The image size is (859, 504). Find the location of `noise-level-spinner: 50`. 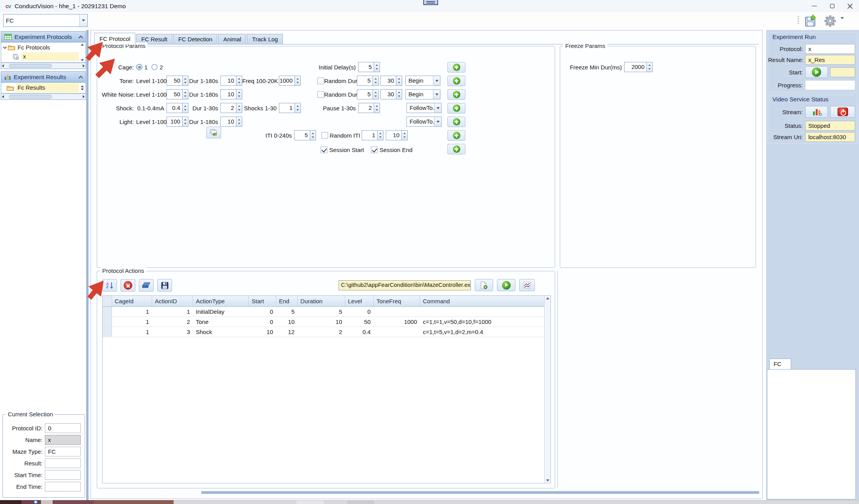

noise-level-spinner: 50 is located at coordinates (177, 94).